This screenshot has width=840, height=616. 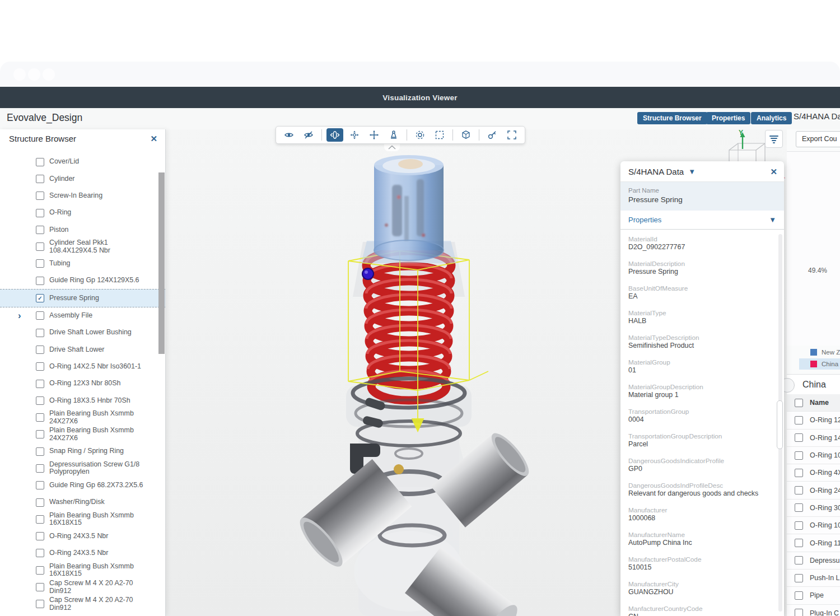 What do you see at coordinates (83, 367) in the screenshot?
I see `tree-item: O-Ring 14X2.5 Nbr Iso3601-1` at bounding box center [83, 367].